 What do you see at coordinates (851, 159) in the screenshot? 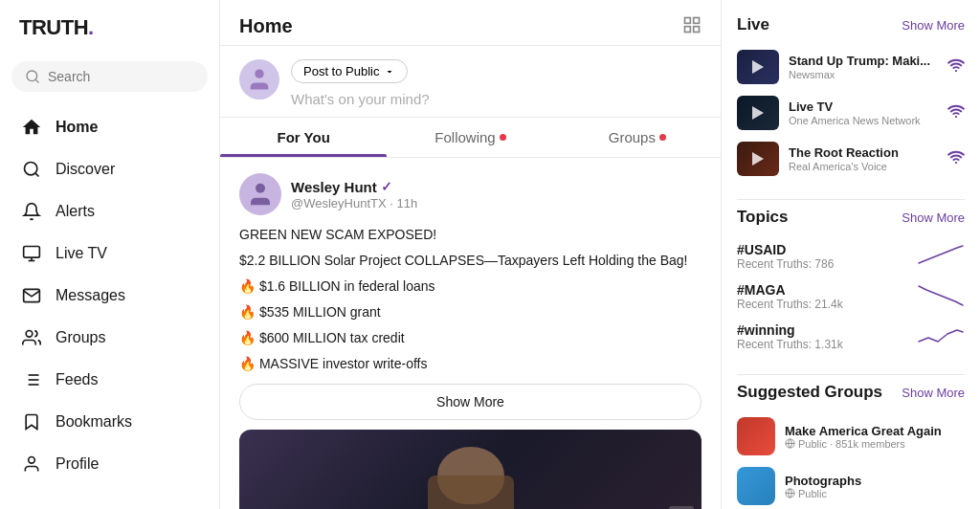
I see `live-item-2: The Root Reaction Real America's Voice` at bounding box center [851, 159].